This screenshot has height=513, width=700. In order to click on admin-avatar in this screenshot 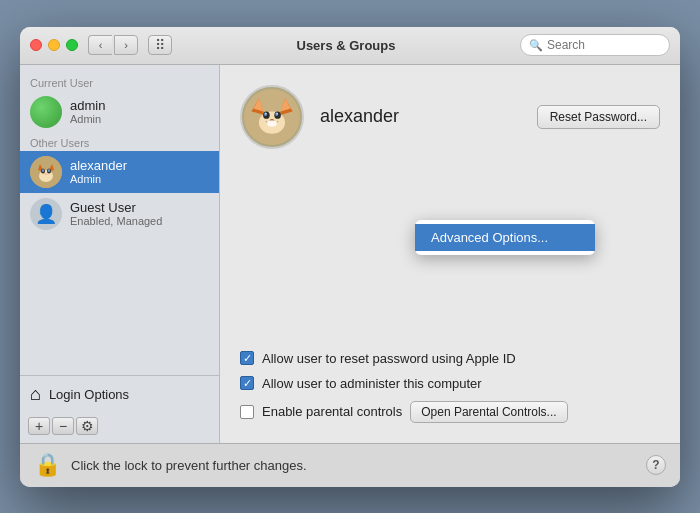, I will do `click(46, 112)`.